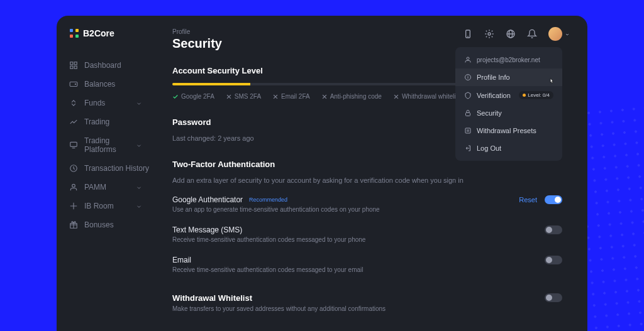 This screenshot has width=644, height=331. Describe the element at coordinates (74, 65) in the screenshot. I see `dashboard-icon` at that location.